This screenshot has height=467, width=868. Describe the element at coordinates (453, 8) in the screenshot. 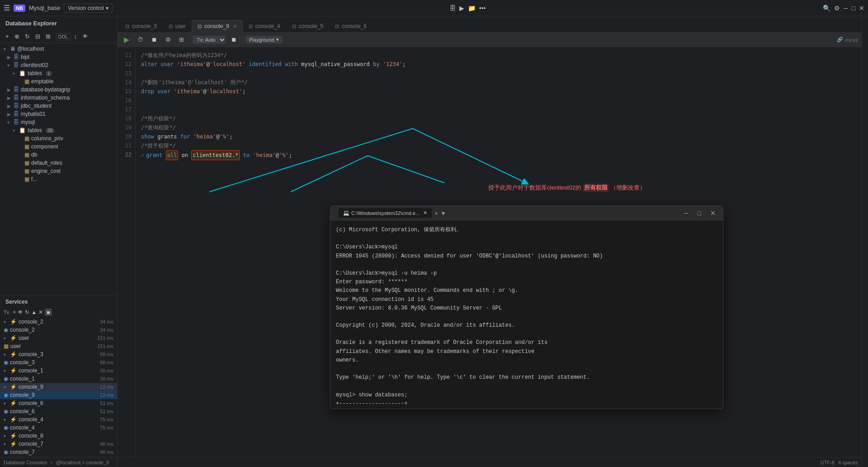

I see `database-icon: 🗄` at that location.